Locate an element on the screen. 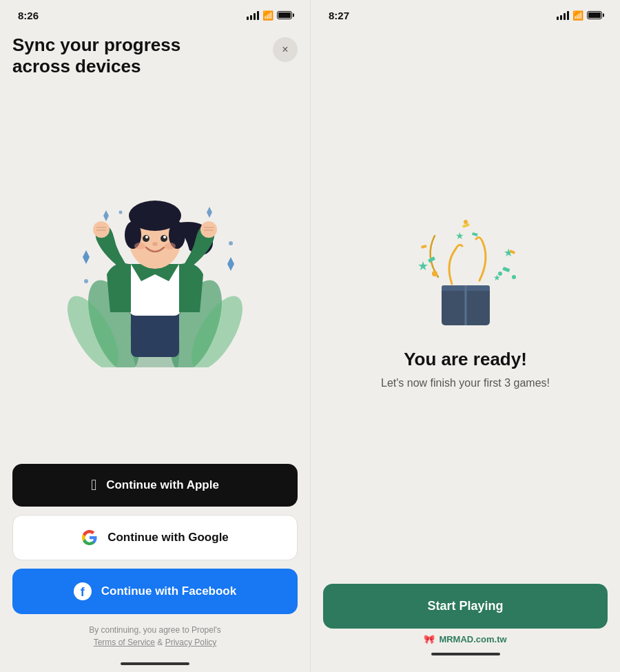 The width and height of the screenshot is (620, 672). continue-with-apple-button:  Continue with Apple is located at coordinates (155, 485).